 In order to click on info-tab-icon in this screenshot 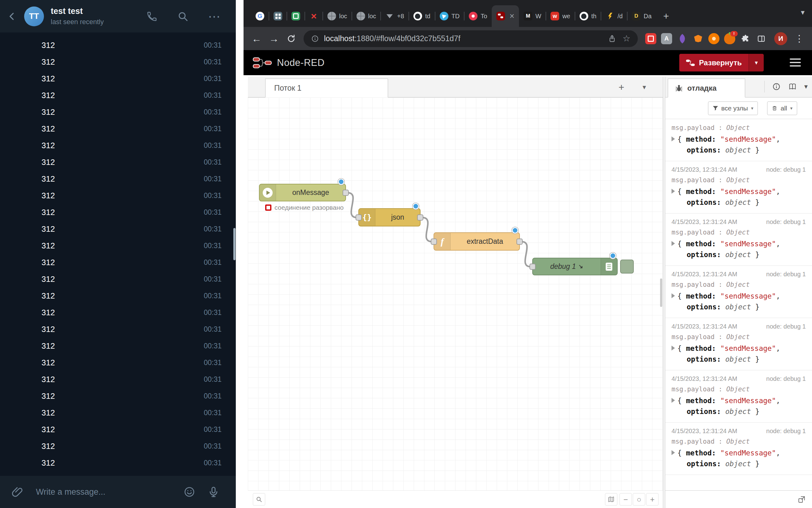, I will do `click(776, 87)`.